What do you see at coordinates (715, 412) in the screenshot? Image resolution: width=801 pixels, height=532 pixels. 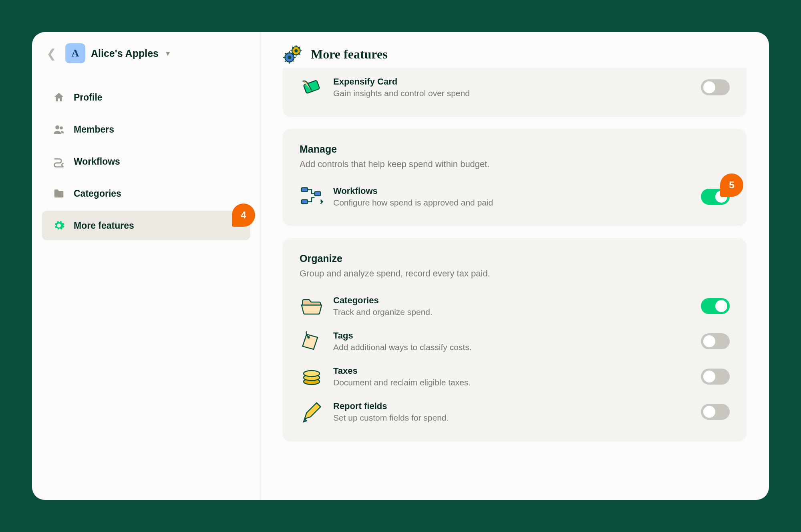 I see `toggle-report-fields` at bounding box center [715, 412].